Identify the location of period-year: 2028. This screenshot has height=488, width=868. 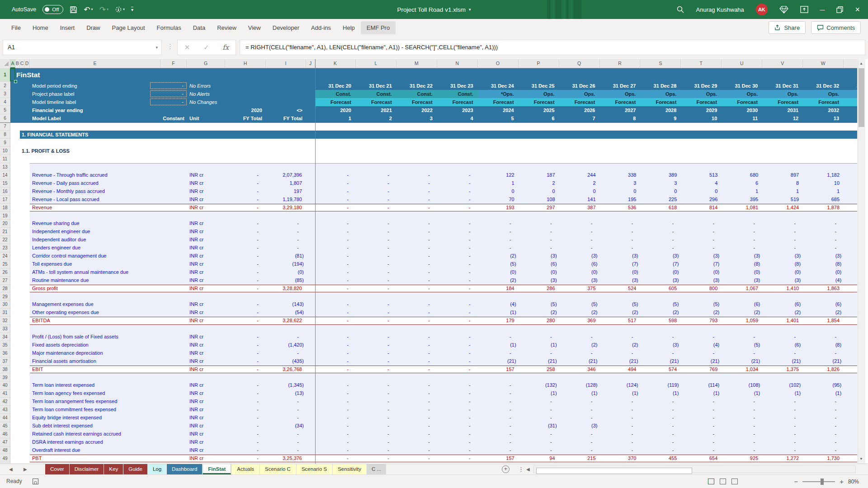
(658, 110).